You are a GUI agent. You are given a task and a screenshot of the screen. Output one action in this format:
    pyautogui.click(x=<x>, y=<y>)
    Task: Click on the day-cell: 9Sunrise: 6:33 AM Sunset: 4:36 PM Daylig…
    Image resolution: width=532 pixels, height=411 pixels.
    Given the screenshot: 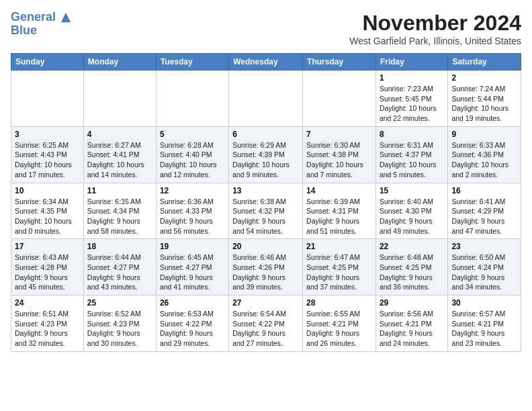 What is the action you would take?
    pyautogui.click(x=485, y=154)
    